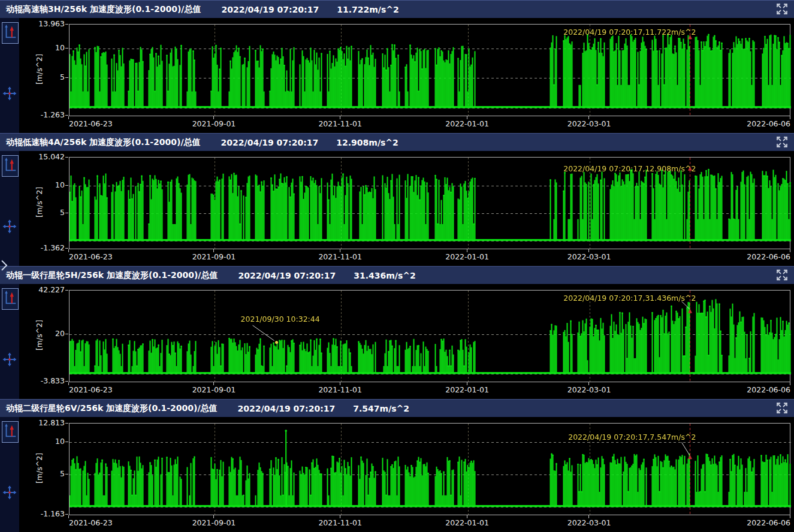  Describe the element at coordinates (397, 408) in the screenshot. I see `panel-titlebar: 动辊二级行星轮6V/256k 加速度波形(0.1-2000)/总值 2022/0…` at that location.